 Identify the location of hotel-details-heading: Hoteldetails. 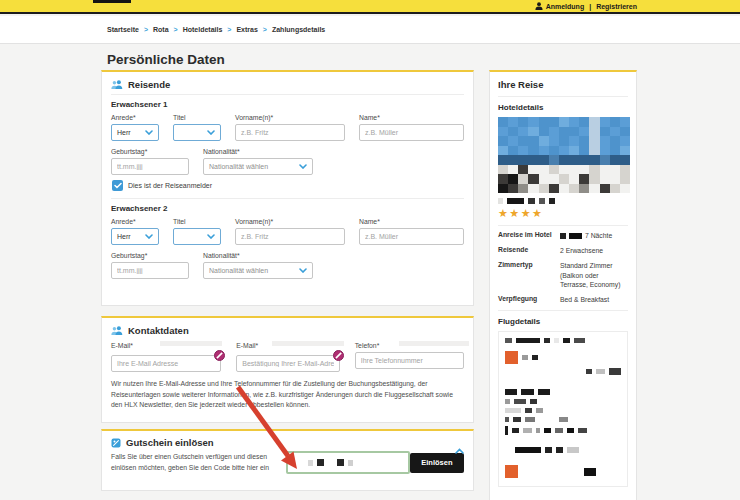
(563, 108).